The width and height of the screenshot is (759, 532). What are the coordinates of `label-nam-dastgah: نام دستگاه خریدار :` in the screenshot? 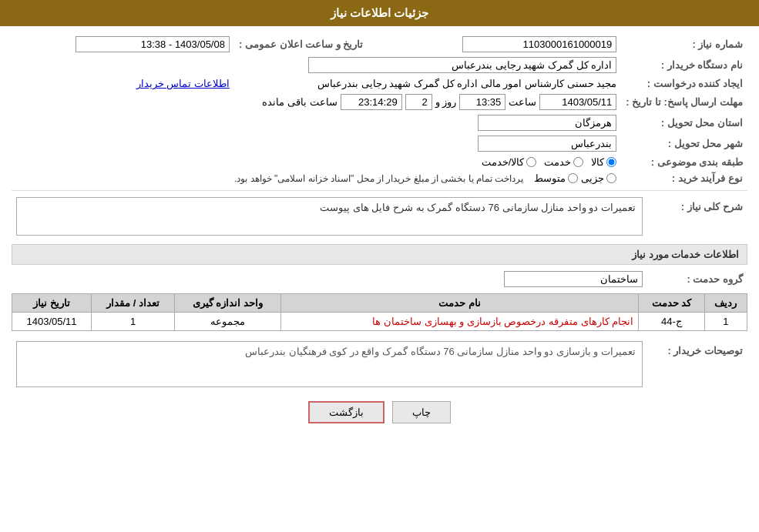 It's located at (684, 65).